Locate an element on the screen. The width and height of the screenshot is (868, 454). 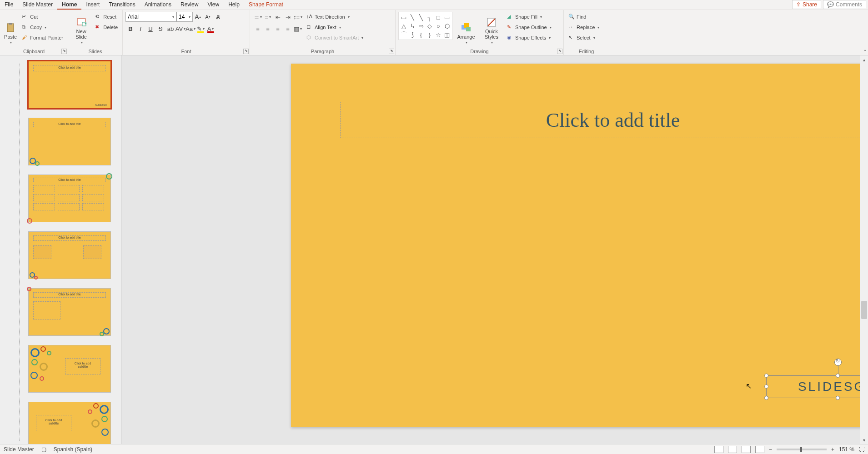
justify-button: ≡ is located at coordinates (288, 29).